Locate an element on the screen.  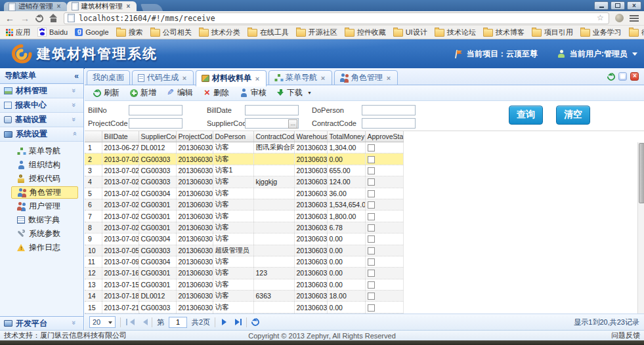
sidebar-section: 材料管理 is located at coordinates (42, 91).